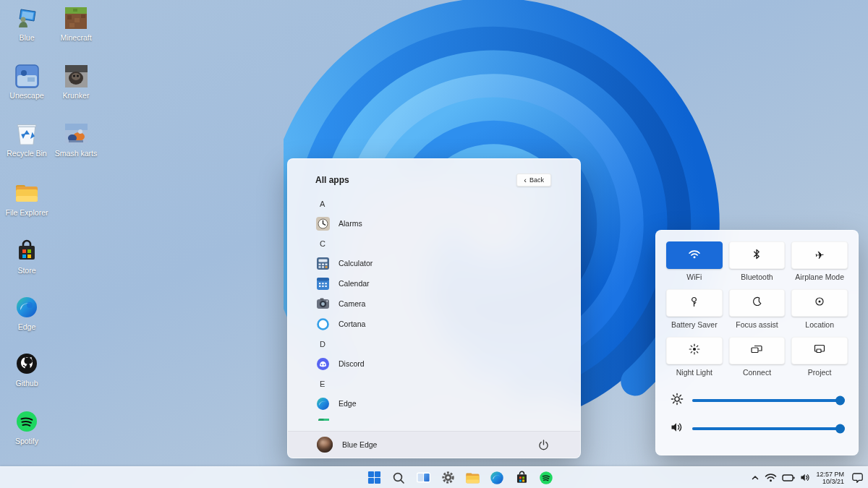 The image size is (868, 488). I want to click on edge-icon, so click(323, 403).